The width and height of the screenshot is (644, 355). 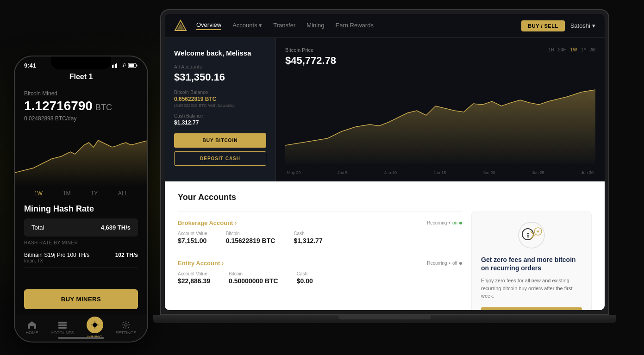 I want to click on phone-miner-name: Bitmain S19j Pro 100 TH/s, so click(x=56, y=255).